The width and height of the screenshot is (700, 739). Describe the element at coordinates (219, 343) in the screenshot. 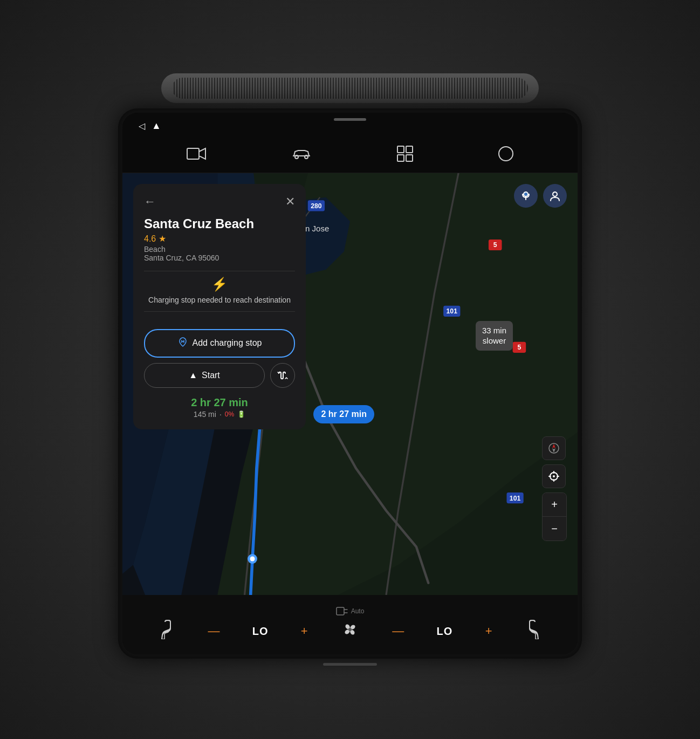

I see `add-charging-stop-button: Add charging stop` at that location.